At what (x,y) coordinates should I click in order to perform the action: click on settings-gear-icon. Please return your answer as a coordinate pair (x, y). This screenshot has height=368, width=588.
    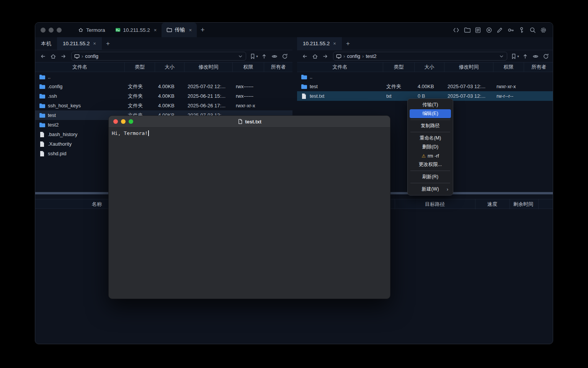
    Looking at the image, I should click on (544, 30).